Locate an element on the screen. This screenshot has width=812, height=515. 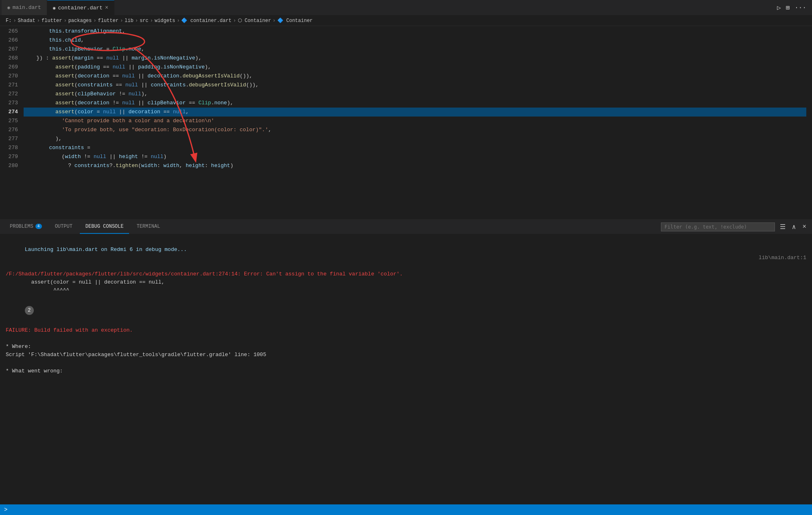
panel-tabs-left: PROBLEMS 4 OUTPUT DEBUG CONSOLE TERMINAL is located at coordinates (85, 227).